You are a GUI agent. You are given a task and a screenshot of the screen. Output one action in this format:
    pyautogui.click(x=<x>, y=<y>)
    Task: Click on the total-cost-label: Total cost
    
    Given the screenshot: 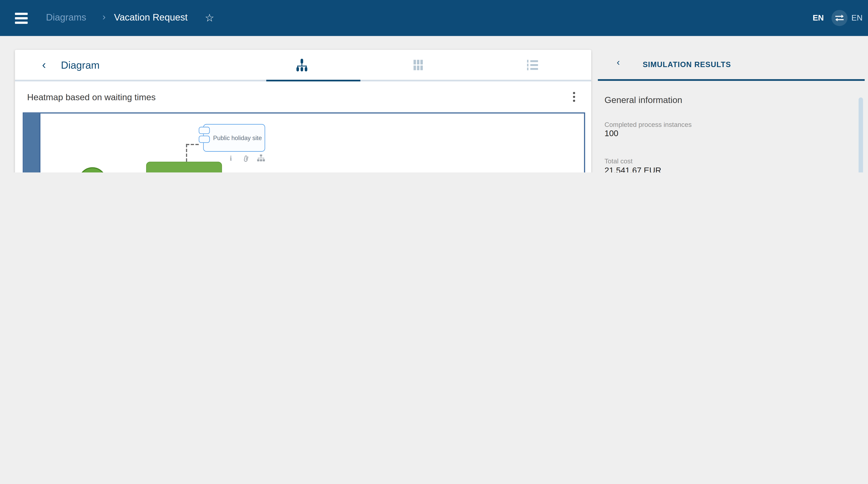 What is the action you would take?
    pyautogui.click(x=619, y=161)
    